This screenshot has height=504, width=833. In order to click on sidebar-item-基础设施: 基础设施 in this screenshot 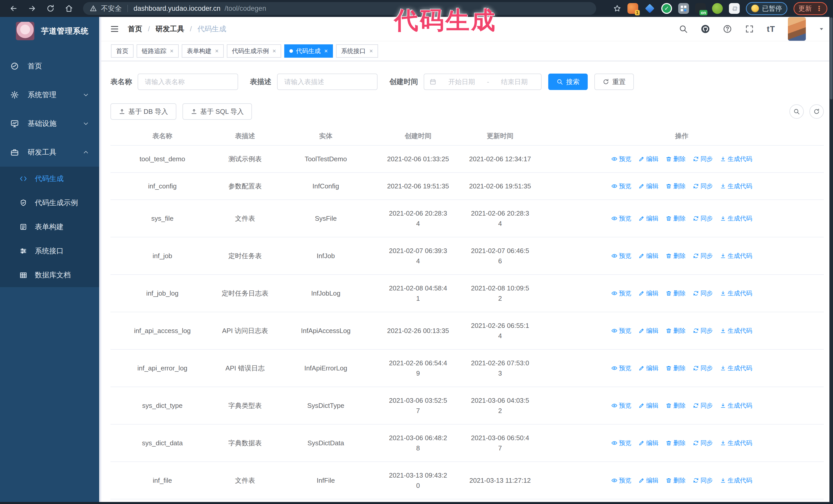, I will do `click(49, 124)`.